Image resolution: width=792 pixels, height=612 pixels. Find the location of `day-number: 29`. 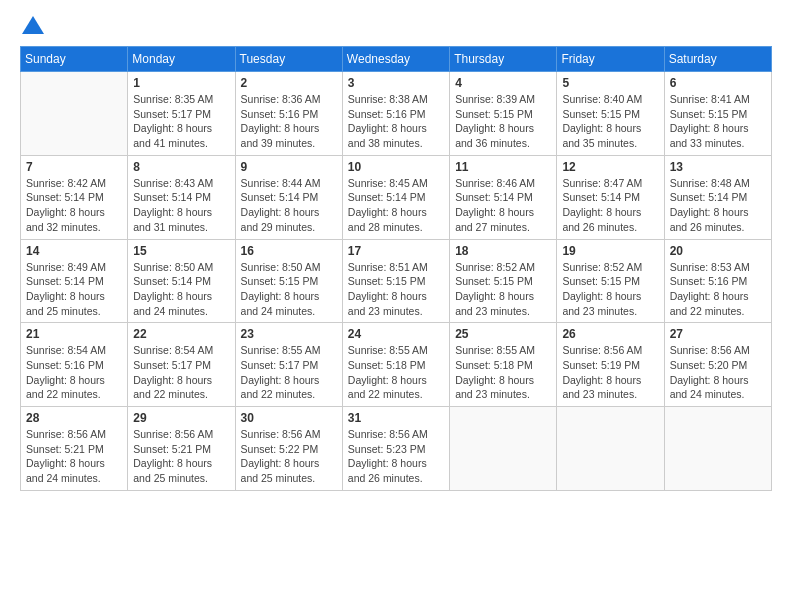

day-number: 29 is located at coordinates (181, 418).